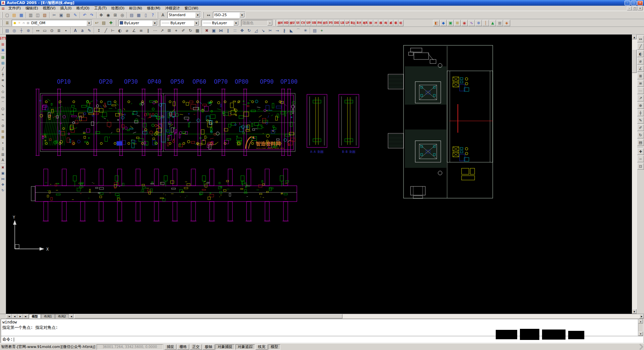 The height and width of the screenshot is (350, 644). Describe the element at coordinates (640, 8) in the screenshot. I see `doc-close-button: ×` at that location.